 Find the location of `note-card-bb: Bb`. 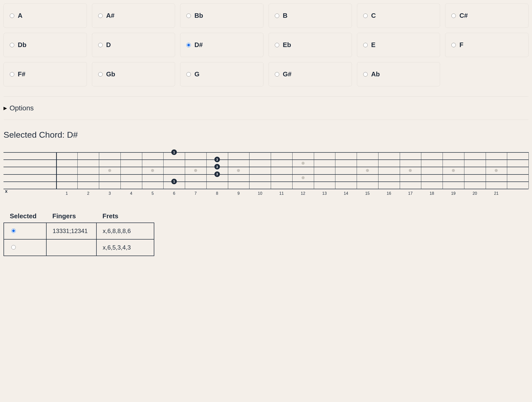

note-card-bb: Bb is located at coordinates (222, 16).